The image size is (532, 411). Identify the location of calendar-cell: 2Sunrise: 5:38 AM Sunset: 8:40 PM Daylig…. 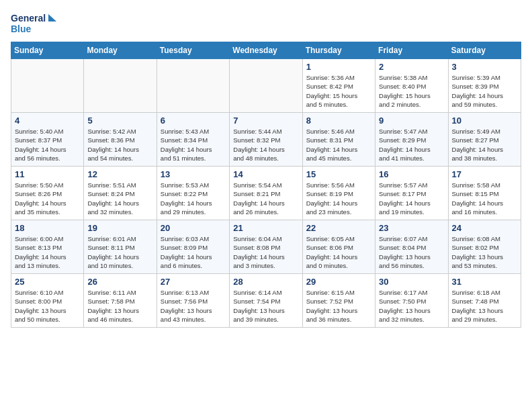
(412, 86).